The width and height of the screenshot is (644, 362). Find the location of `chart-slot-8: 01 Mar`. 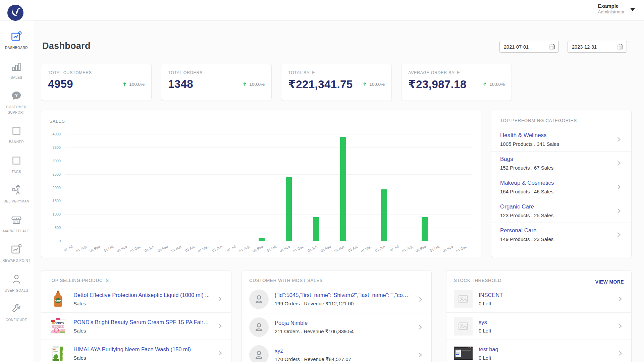

chart-slot-8: 01 Mar is located at coordinates (180, 188).